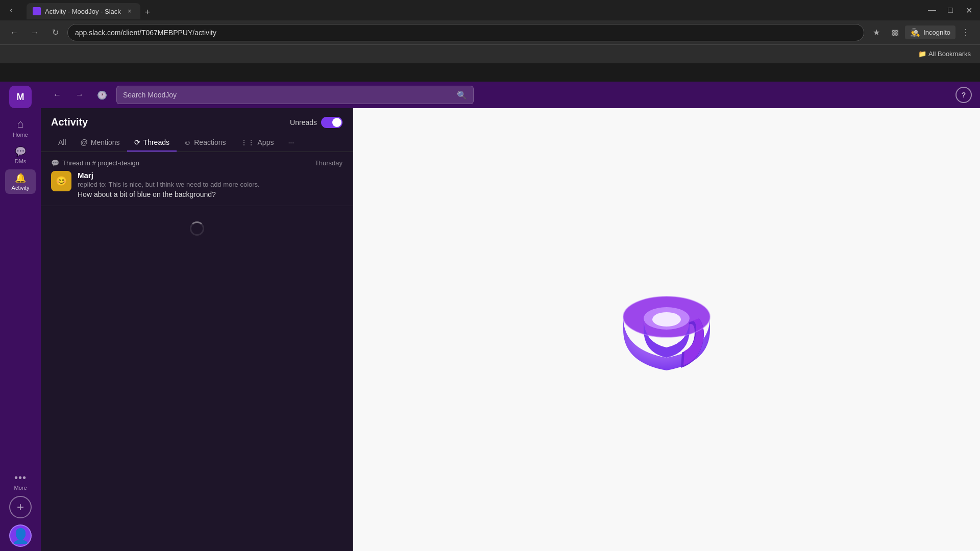 The height and width of the screenshot is (551, 980). I want to click on sidebar-item-dms: 💬 DMs, so click(20, 155).